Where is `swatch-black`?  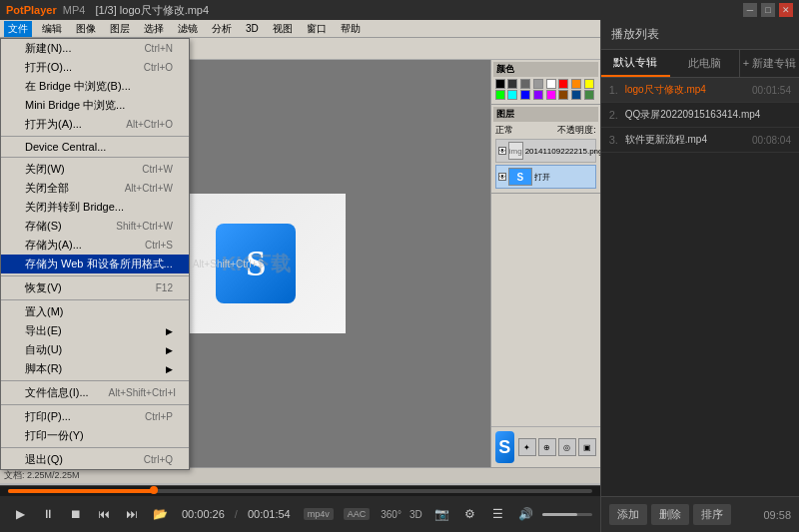 swatch-black is located at coordinates (500, 84).